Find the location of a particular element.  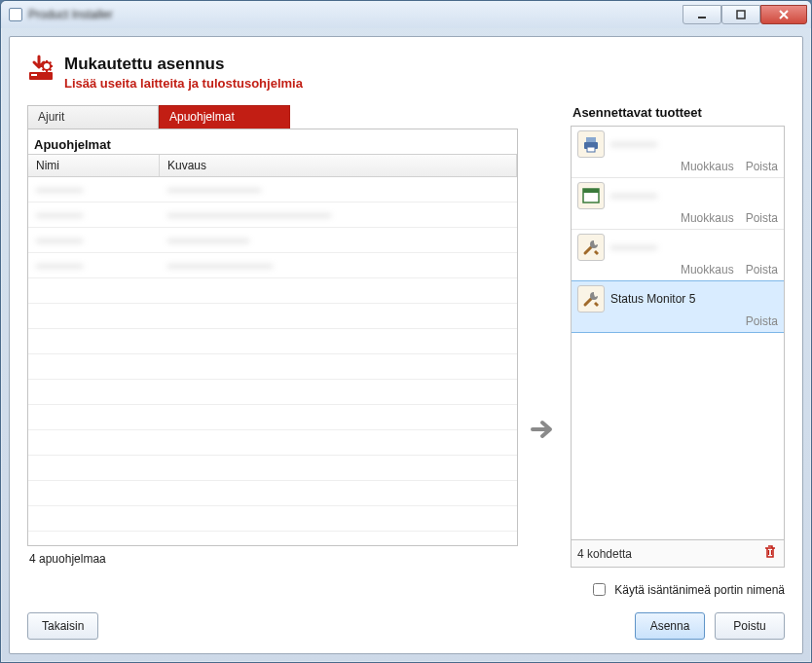

maximize-button is located at coordinates (741, 15).